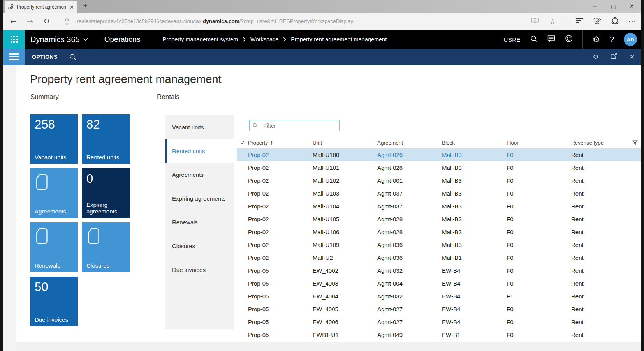 The width and height of the screenshot is (644, 351). Describe the element at coordinates (595, 6) in the screenshot. I see `minimize-button: ─` at that location.